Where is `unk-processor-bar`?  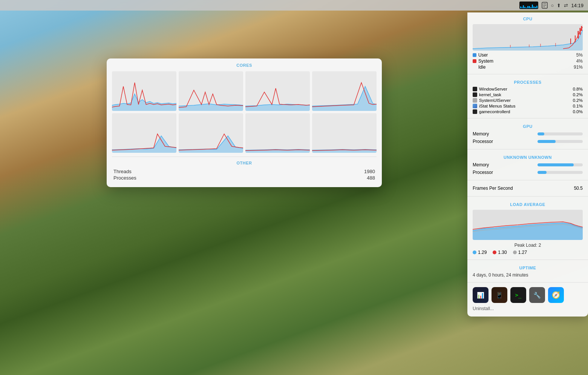 unk-processor-bar is located at coordinates (560, 172).